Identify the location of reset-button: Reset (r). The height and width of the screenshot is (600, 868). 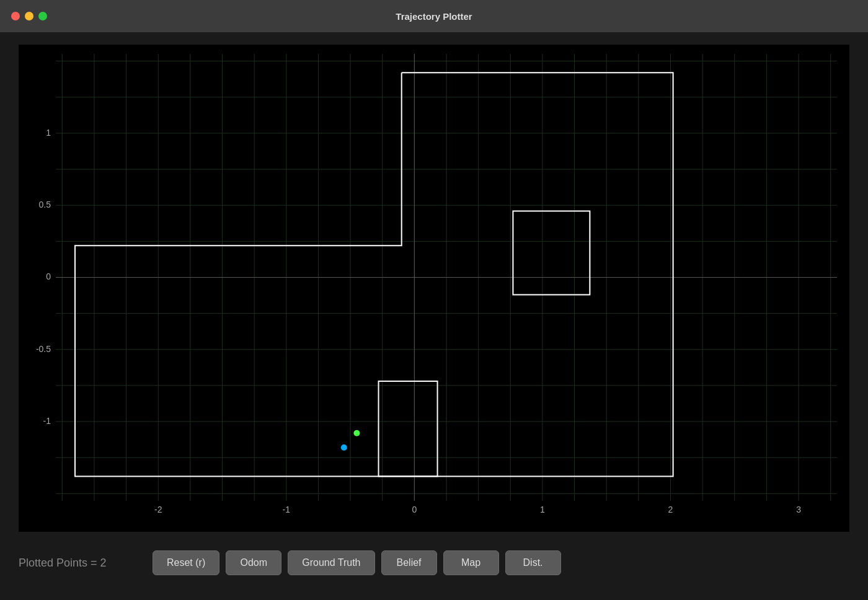
(186, 563).